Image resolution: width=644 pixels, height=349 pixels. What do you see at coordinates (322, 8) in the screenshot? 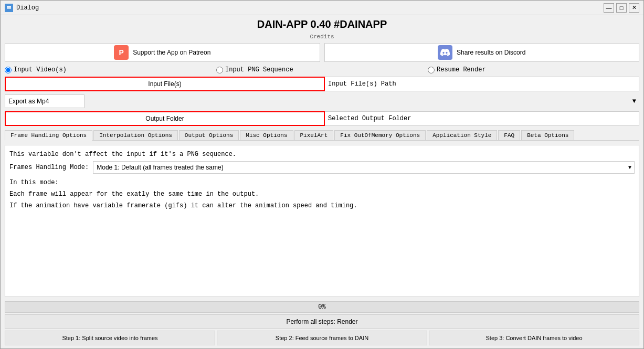
I see `title-bar: Dialog — □ ✕` at bounding box center [322, 8].